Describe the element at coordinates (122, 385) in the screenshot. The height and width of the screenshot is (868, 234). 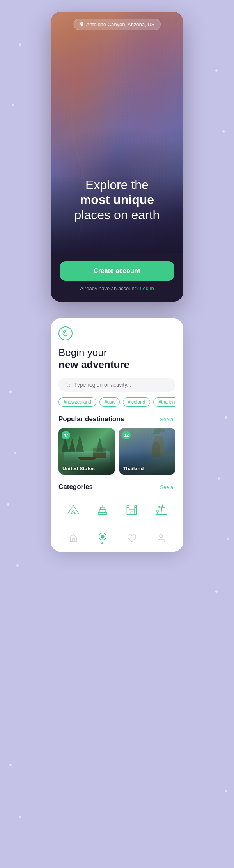
I see `search-input` at that location.